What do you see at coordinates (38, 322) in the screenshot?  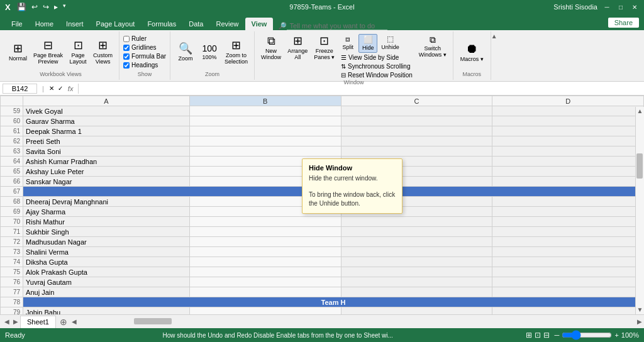 I see `sheet-tab-sheet1: Sheet1` at bounding box center [38, 322].